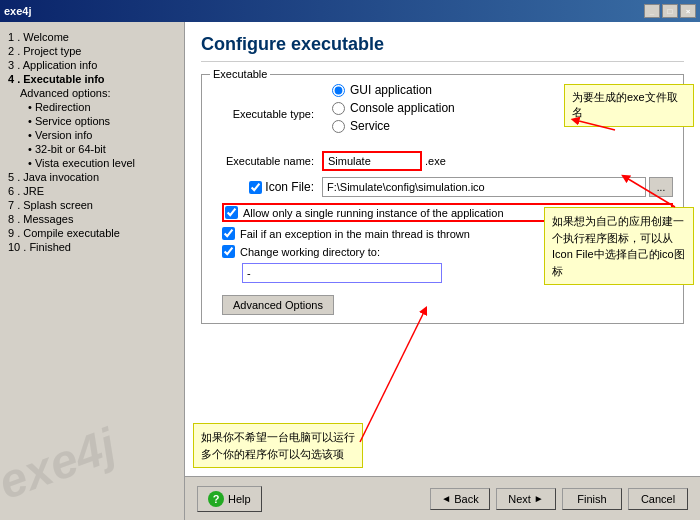 Image resolution: width=700 pixels, height=520 pixels. What do you see at coordinates (559, 499) in the screenshot?
I see `bottom-right: ◄ Back Next ► Finish Cancel` at bounding box center [559, 499].